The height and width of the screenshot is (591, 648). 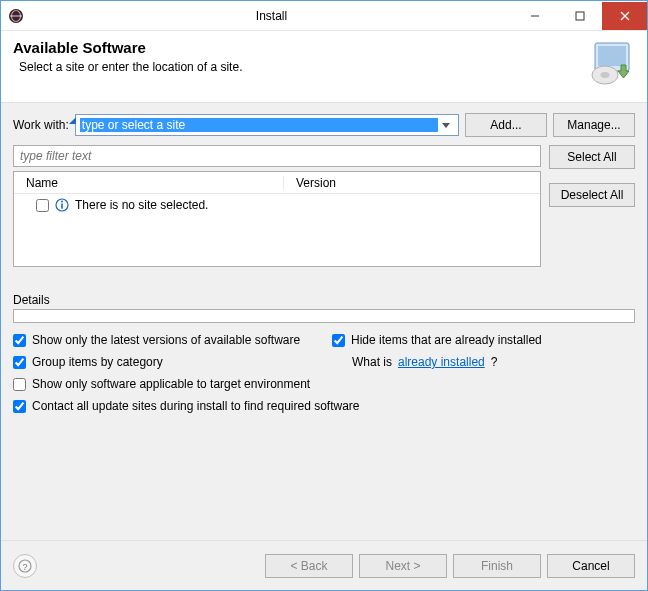 What do you see at coordinates (484, 340) in the screenshot?
I see `option-hide-installed: Hide items that are already installed` at bounding box center [484, 340].